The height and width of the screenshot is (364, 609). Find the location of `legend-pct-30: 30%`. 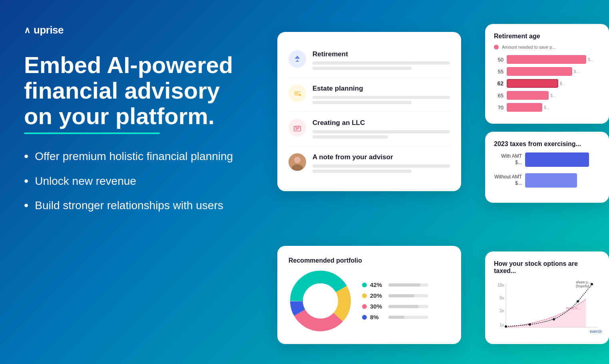

legend-pct-30: 30% is located at coordinates (378, 307).